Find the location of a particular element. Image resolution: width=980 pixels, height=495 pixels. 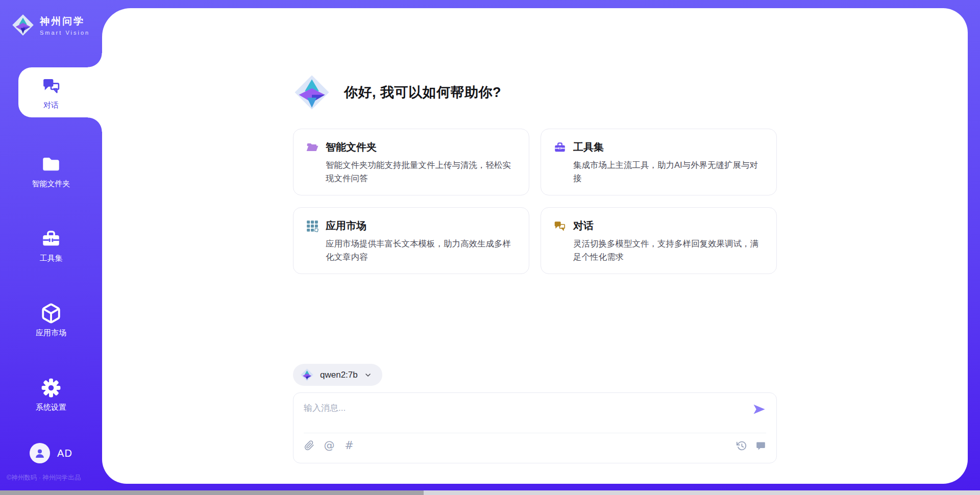

folder-open-icon is located at coordinates (312, 147).